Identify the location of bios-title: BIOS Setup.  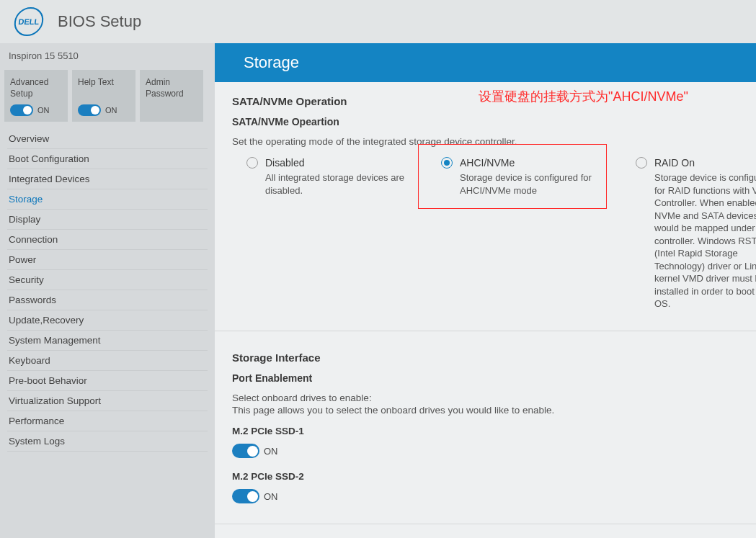
(99, 22).